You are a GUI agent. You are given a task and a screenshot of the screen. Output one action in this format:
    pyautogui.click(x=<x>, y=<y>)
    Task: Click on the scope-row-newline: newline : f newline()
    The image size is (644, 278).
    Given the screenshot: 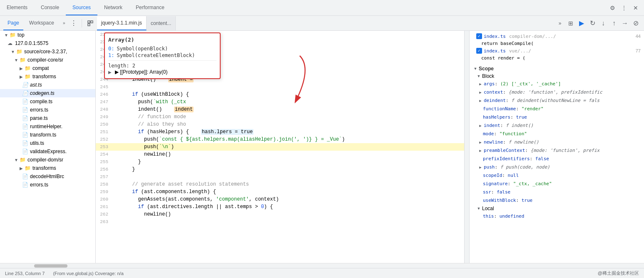 What is the action you would take?
    pyautogui.click(x=557, y=142)
    